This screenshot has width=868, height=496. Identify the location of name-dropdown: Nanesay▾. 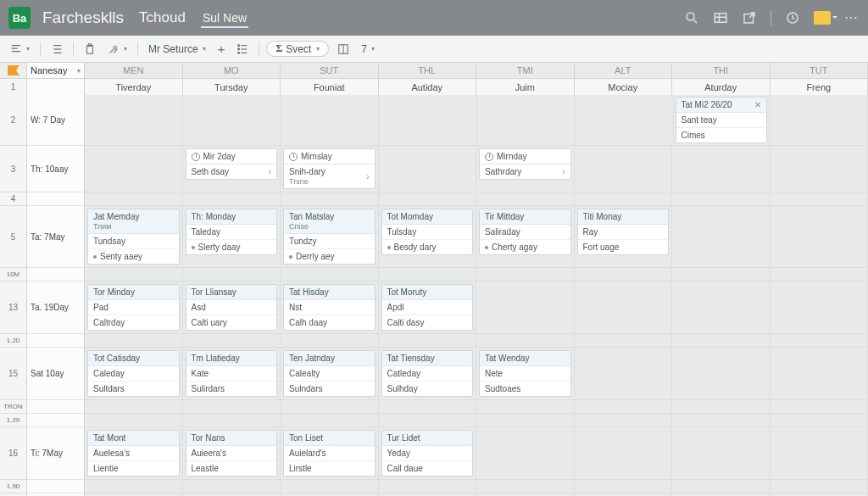
(56, 71).